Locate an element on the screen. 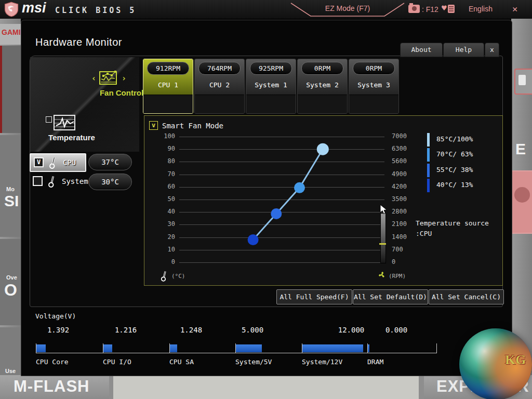  fan-tab-name: System 1 is located at coordinates (271, 85).